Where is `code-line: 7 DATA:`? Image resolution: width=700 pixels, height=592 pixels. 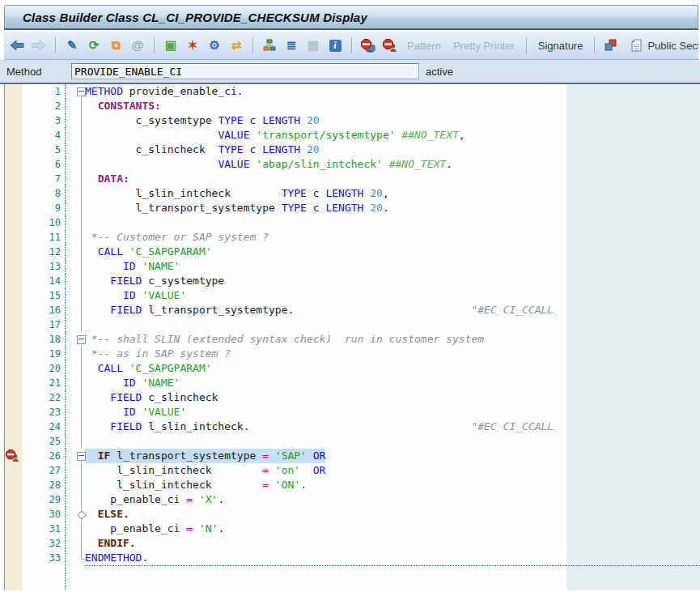
code-line: 7 DATA: is located at coordinates (350, 179).